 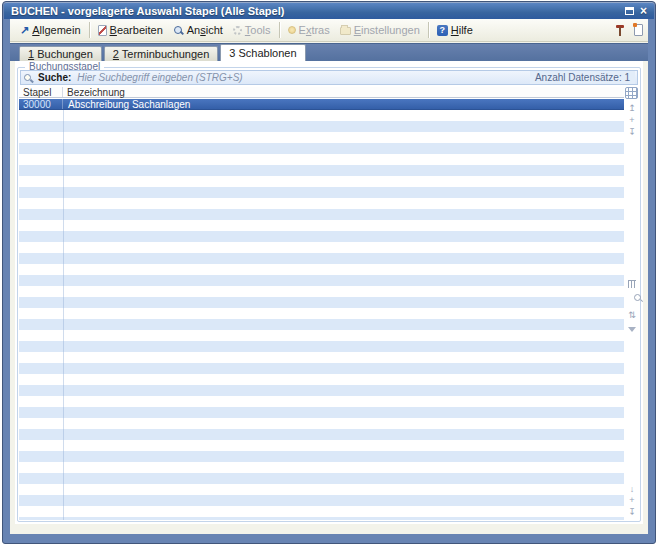 What do you see at coordinates (644, 11) in the screenshot?
I see `close-icon: ×` at bounding box center [644, 11].